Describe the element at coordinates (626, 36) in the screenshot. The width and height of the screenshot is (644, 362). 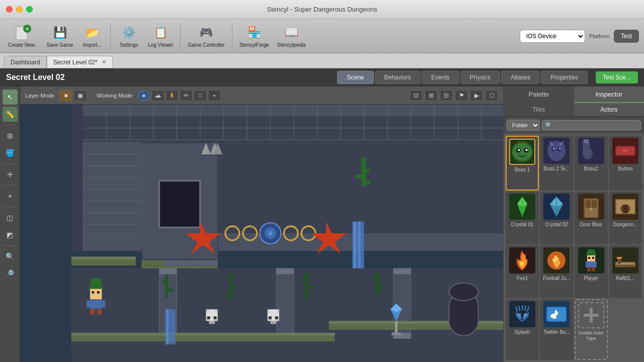
I see `test-button: Test` at that location.